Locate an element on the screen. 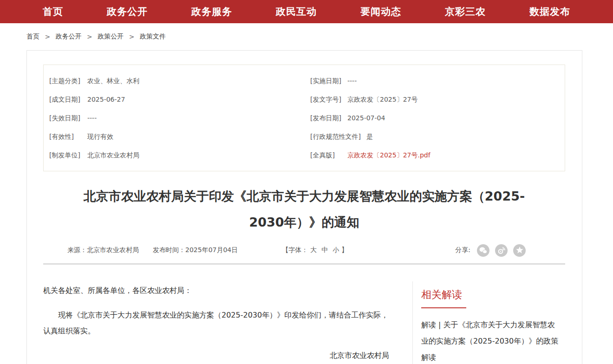 The height and width of the screenshot is (364, 613). breadcrumb: 首页 > 政务公开 > 政策公开 > 政策文件 is located at coordinates (320, 37).